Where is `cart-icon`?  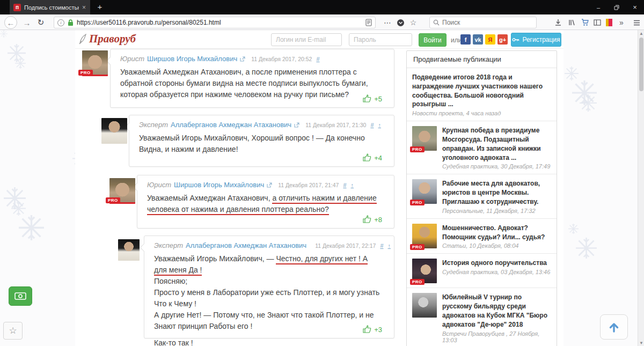 cart-icon is located at coordinates (585, 23).